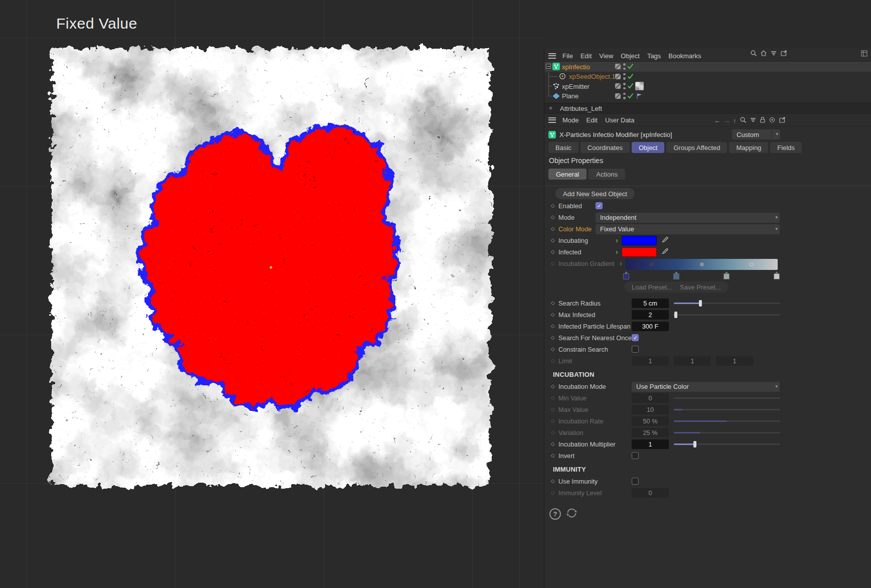  What do you see at coordinates (563, 148) in the screenshot?
I see `tab-basic: Basic` at bounding box center [563, 148].